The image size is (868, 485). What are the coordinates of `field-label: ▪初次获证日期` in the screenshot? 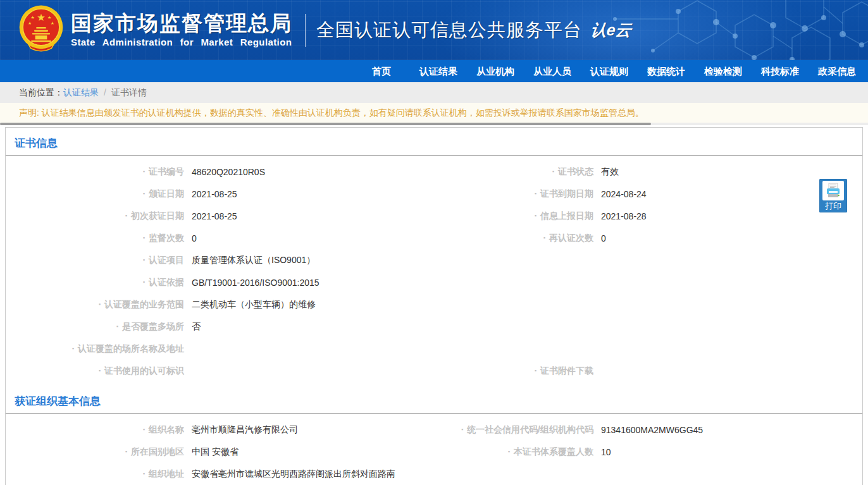 It's located at (95, 216).